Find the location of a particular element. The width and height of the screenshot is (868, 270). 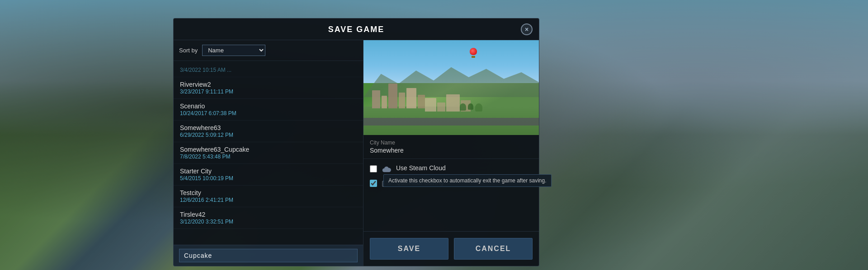

dialog-title: SAVE GAME is located at coordinates (356, 30).